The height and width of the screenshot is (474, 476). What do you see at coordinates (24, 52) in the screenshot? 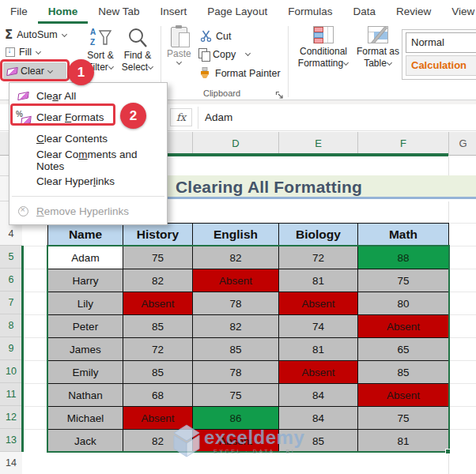
I see `fill-button: Fill` at bounding box center [24, 52].